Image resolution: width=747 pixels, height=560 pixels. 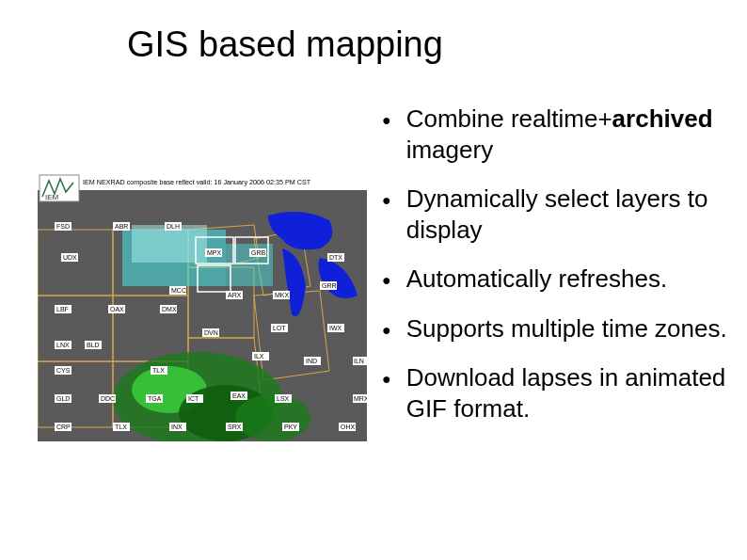 I want to click on svg-text: ABR, so click(x=121, y=226).